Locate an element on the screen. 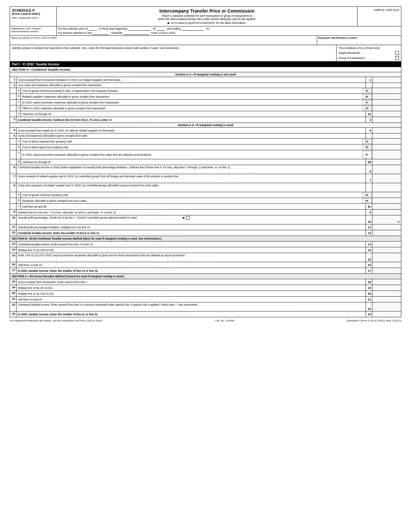 This screenshot has height=532, width=411. row-4-num: 4 is located at coordinates (13, 130).